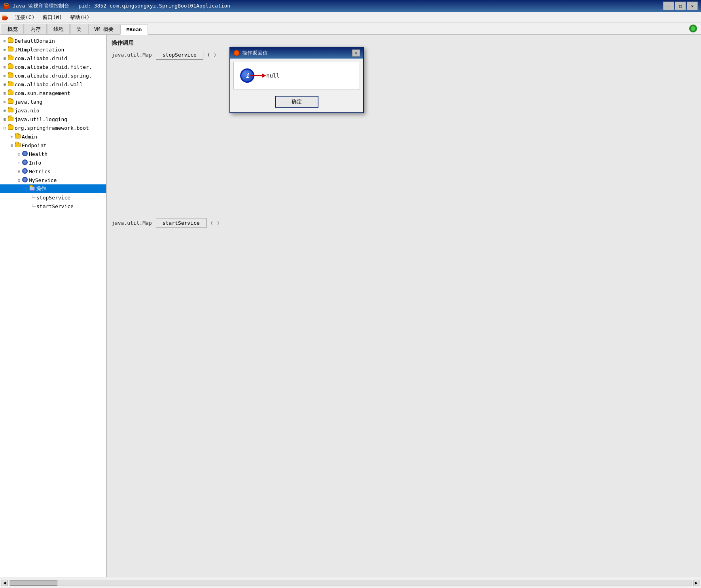 Image resolution: width=701 pixels, height=588 pixels. Describe the element at coordinates (53, 76) in the screenshot. I see `tree-item-alibaba-spring: ⊞ com.alibaba.druid.spring.` at that location.